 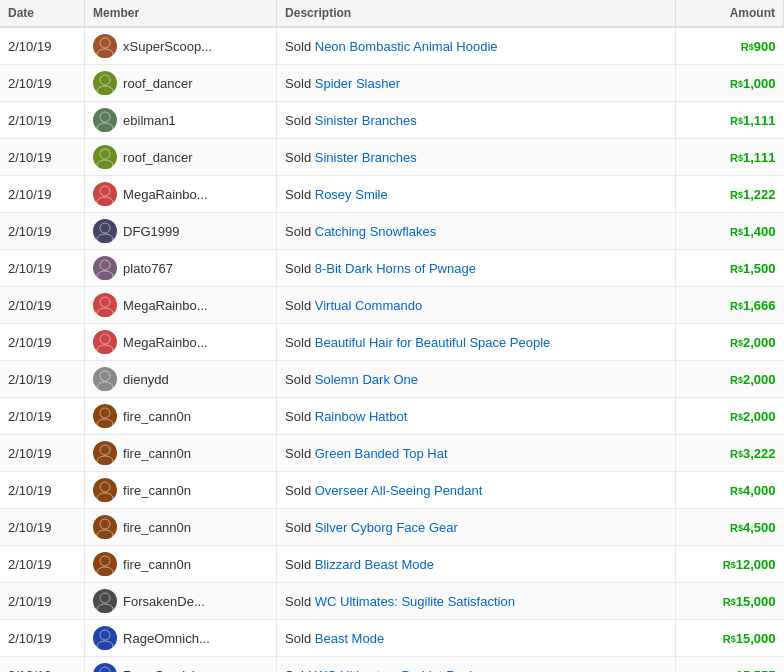 I want to click on amount-cell: R$2,000, so click(x=729, y=380).